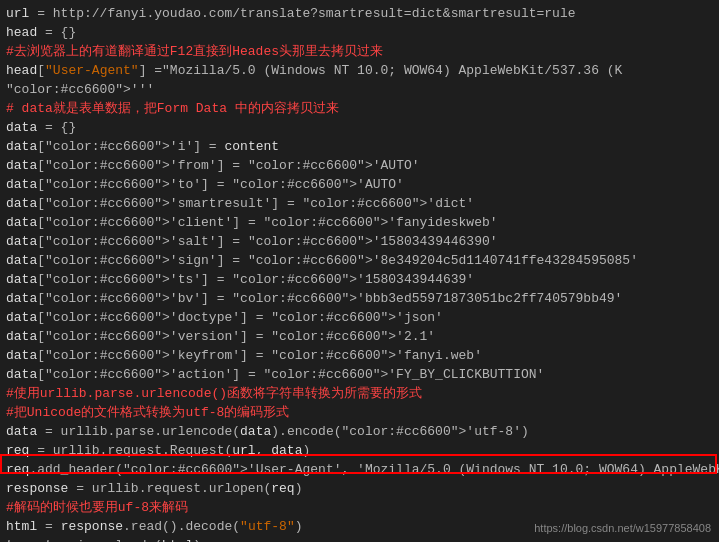 The width and height of the screenshot is (719, 542). Describe the element at coordinates (172, 108) in the screenshot. I see `code-text: # data就是表单数据，把Form Data 中的内容拷贝过来` at that location.